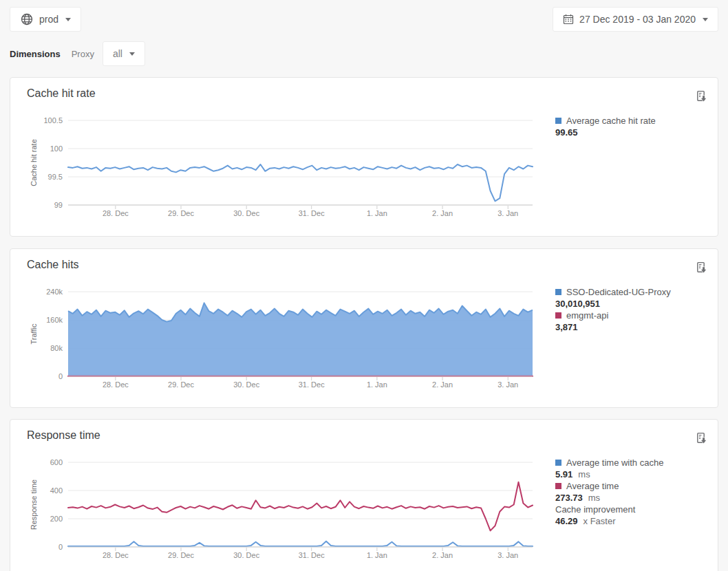 The width and height of the screenshot is (728, 571). I want to click on legend-entry: Average time, so click(628, 486).